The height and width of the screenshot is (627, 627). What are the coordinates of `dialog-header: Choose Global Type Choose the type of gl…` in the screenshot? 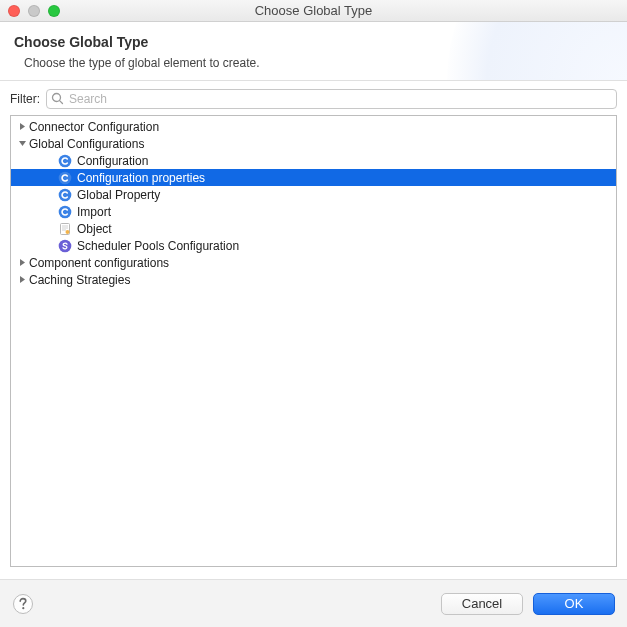 It's located at (314, 52).